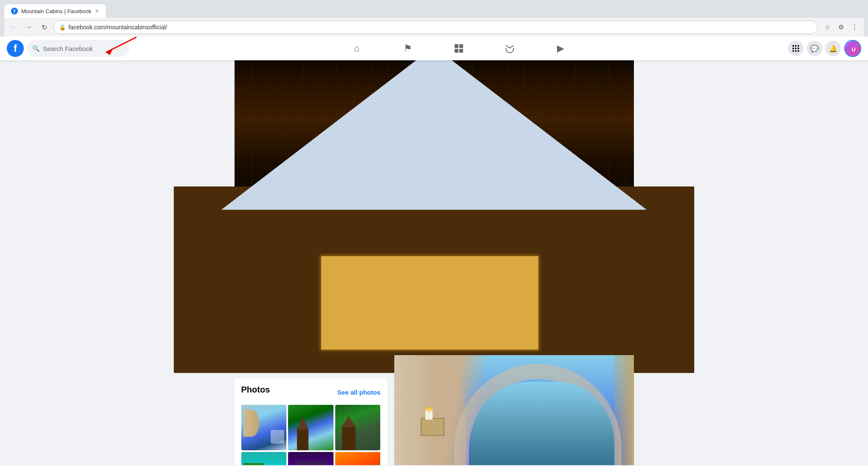 This screenshot has height=466, width=868. What do you see at coordinates (311, 421) in the screenshot?
I see `photos-card: Photos See all photos` at bounding box center [311, 421].